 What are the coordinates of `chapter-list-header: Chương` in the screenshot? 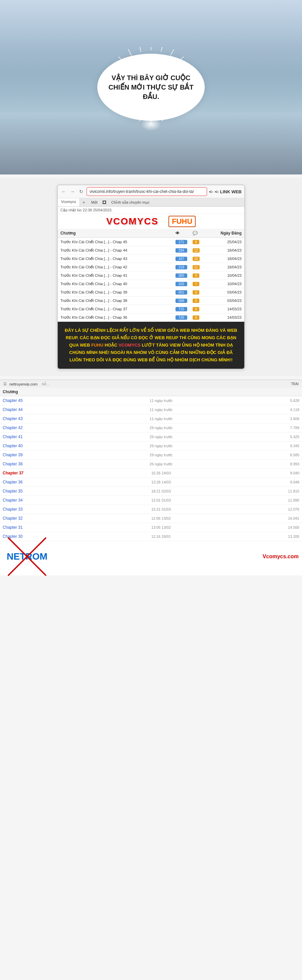 It's located at (151, 392).